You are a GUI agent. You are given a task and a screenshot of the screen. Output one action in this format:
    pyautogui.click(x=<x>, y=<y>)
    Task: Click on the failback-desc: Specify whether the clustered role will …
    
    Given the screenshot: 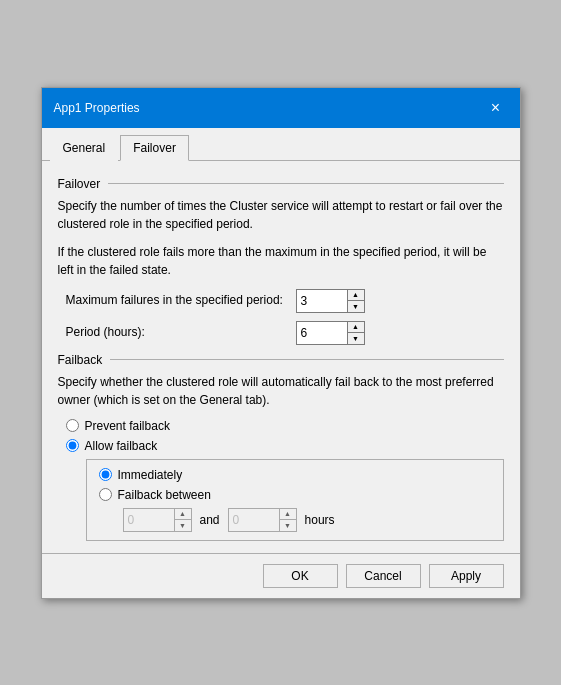 What is the action you would take?
    pyautogui.click(x=281, y=391)
    